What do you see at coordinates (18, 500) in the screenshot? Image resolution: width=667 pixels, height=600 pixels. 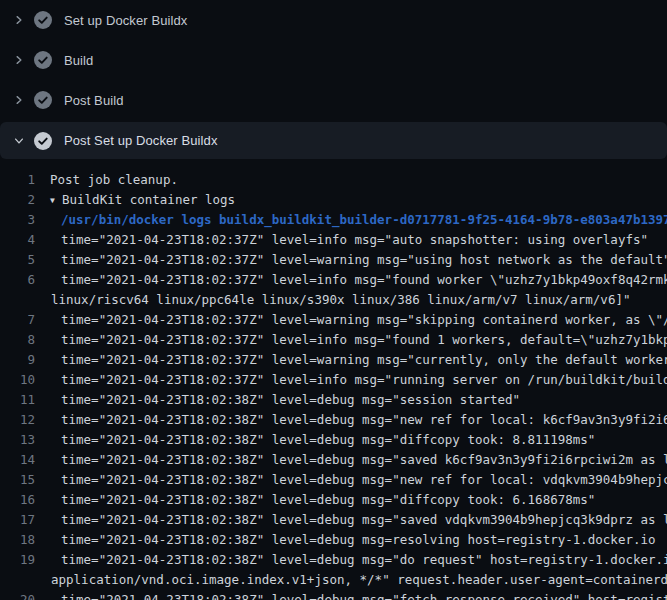 I see `log-line-number: 16` at bounding box center [18, 500].